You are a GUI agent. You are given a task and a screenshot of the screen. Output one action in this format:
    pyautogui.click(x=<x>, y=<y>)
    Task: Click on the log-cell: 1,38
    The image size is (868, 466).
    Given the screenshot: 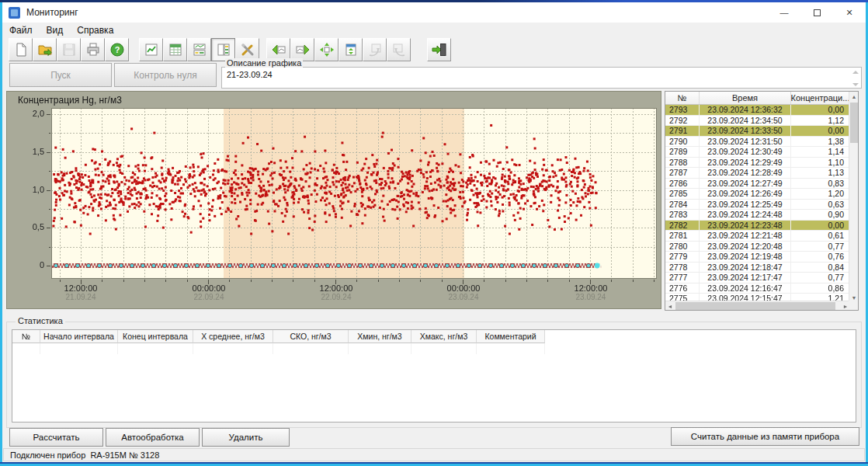 What is the action you would take?
    pyautogui.click(x=821, y=141)
    